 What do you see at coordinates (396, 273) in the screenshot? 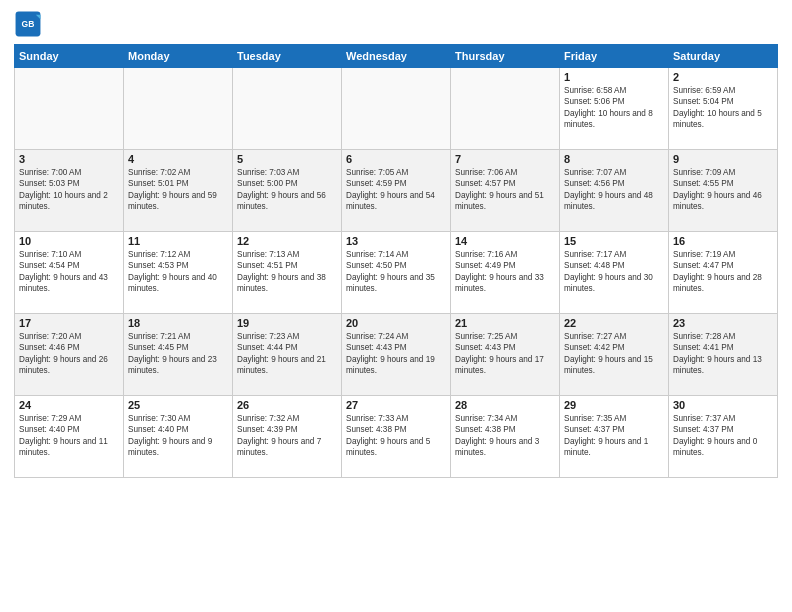
I see `week-row-3: 10Sunrise: 7:10 AM Sunset: 4:54 PM Dayli…` at bounding box center [396, 273].